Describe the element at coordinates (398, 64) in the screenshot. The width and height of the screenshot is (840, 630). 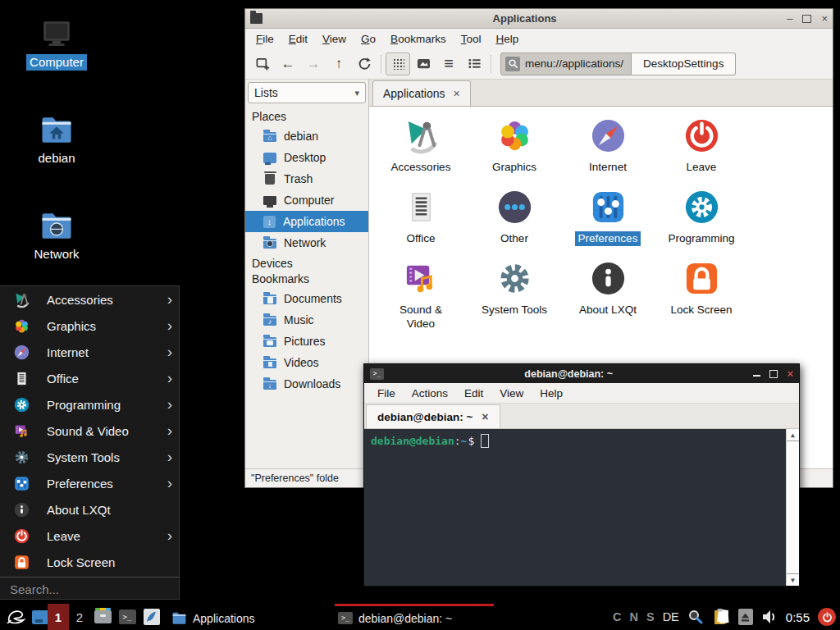
I see `icon-view-button` at that location.